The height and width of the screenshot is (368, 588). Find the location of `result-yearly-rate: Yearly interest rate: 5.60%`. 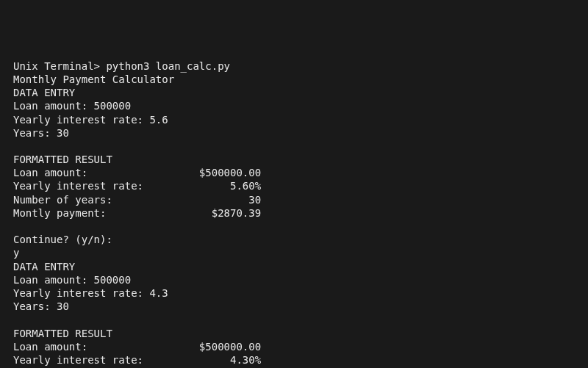

result-yearly-rate: Yearly interest rate: 5.60% is located at coordinates (294, 186).